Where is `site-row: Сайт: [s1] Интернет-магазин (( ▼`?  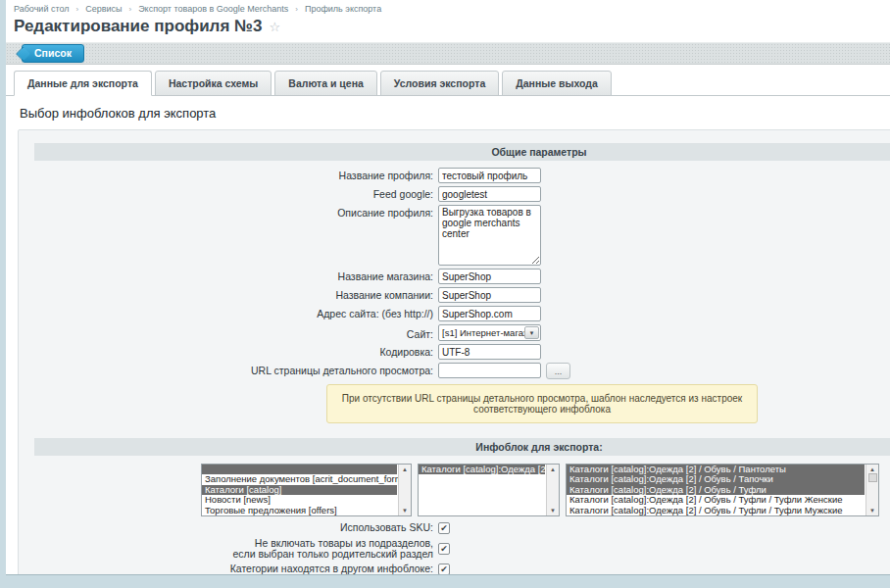
site-row: Сайт: [s1] Интернет-магазин (( ▼ is located at coordinates (463, 333).